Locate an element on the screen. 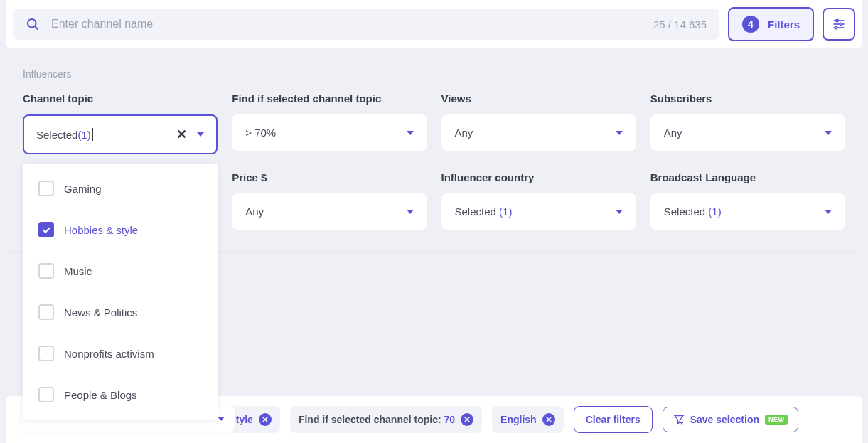 This screenshot has width=868, height=443. search-result-count: 25 / 14 635 is located at coordinates (680, 24).